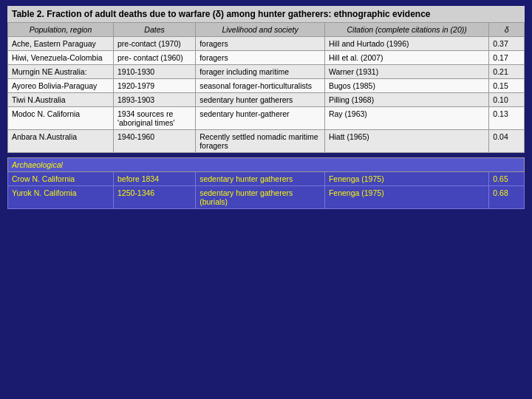  I want to click on table-row: Ayoreo Bolivia-Paraguay1920-1979seasonal…, so click(266, 86).